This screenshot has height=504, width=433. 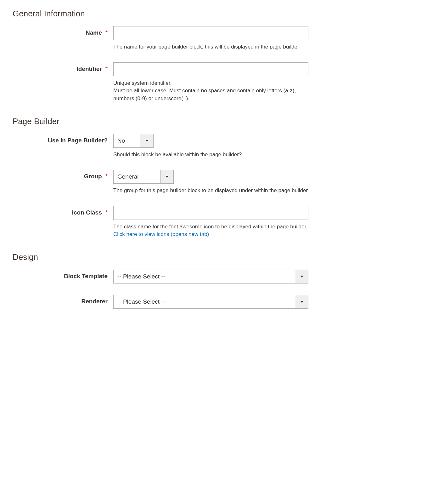 I want to click on group-value: General, so click(x=137, y=177).